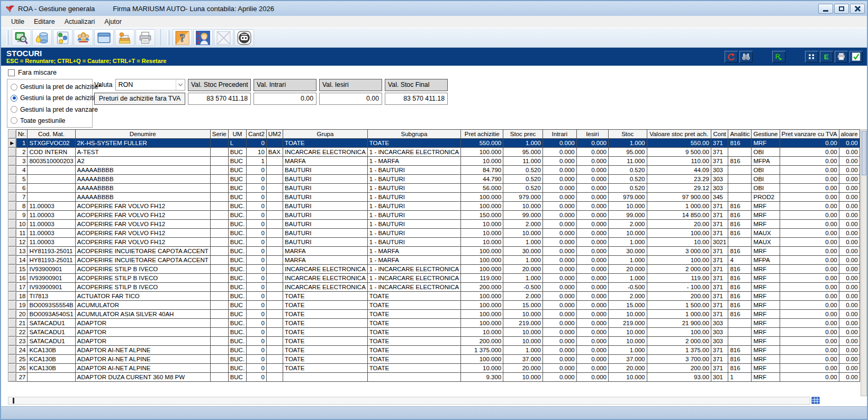 This screenshot has height=420, width=868. I want to click on table-row: 1211.00003ACOPERIRE FAR VOLVO FH12BUC.0B…, so click(434, 243).